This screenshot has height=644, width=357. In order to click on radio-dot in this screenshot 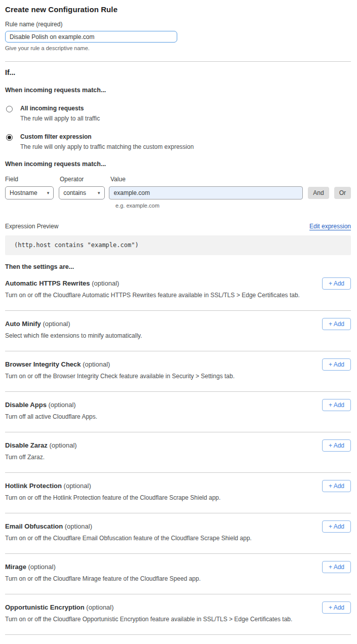, I will do `click(9, 138)`.